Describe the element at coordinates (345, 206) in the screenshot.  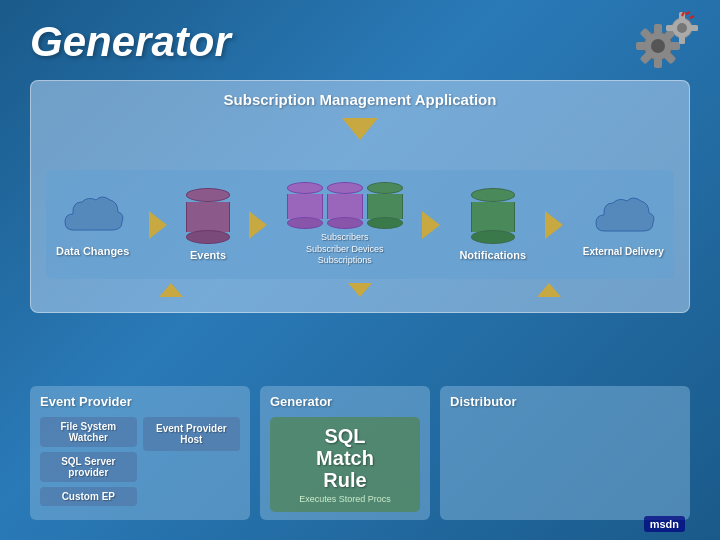
I see `subscribers-cylinders` at that location.